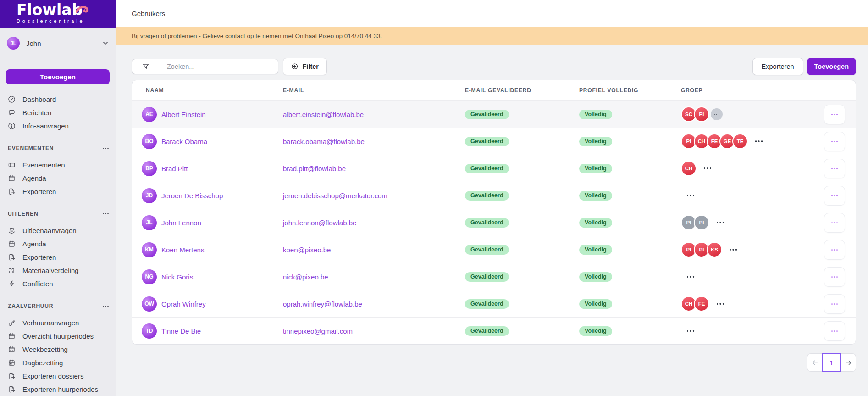 The image size is (868, 396). What do you see at coordinates (44, 165) in the screenshot?
I see `sidebar-item-label: Evenementen` at bounding box center [44, 165].